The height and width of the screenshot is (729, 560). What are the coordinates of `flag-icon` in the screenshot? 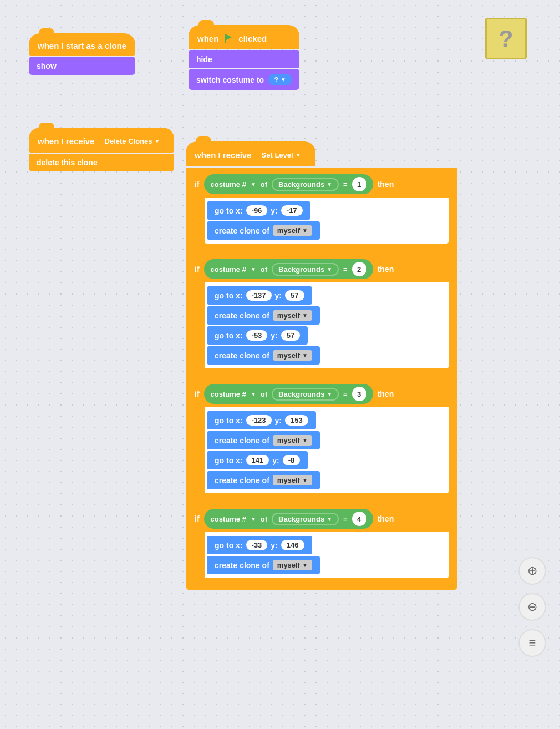 It's located at (228, 38).